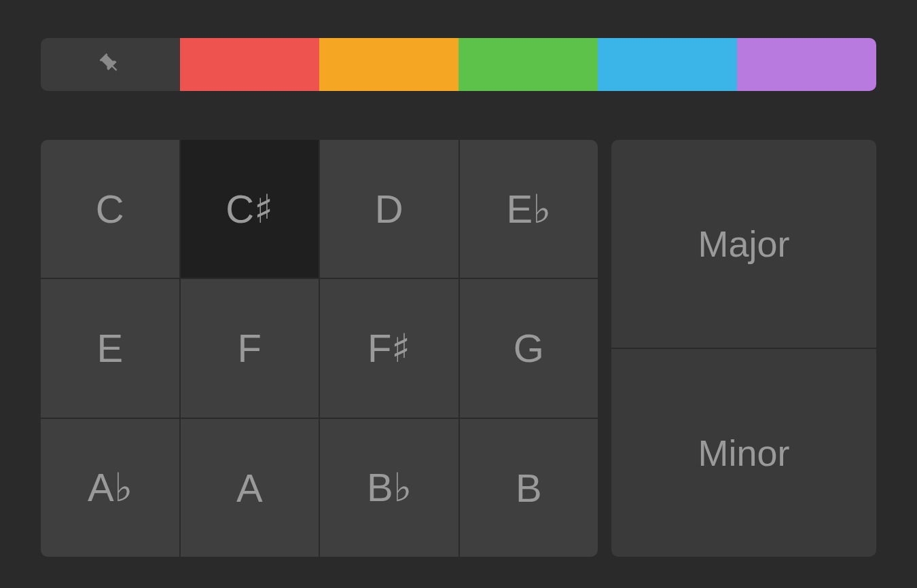 This screenshot has width=917, height=588. Describe the element at coordinates (389, 209) in the screenshot. I see `note-label: D` at that location.